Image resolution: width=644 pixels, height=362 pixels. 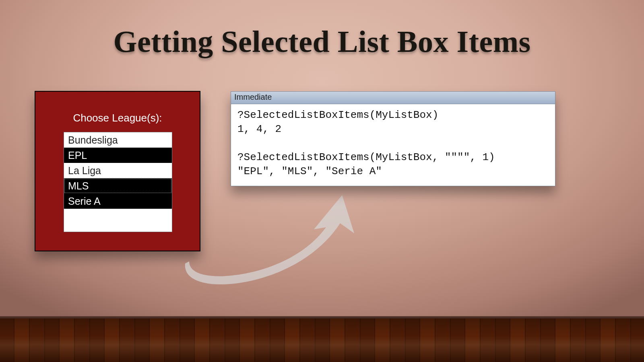 I want to click on immediate-window: Immediate ?SelectedListBoxItems(MyListBo…, so click(x=393, y=139).